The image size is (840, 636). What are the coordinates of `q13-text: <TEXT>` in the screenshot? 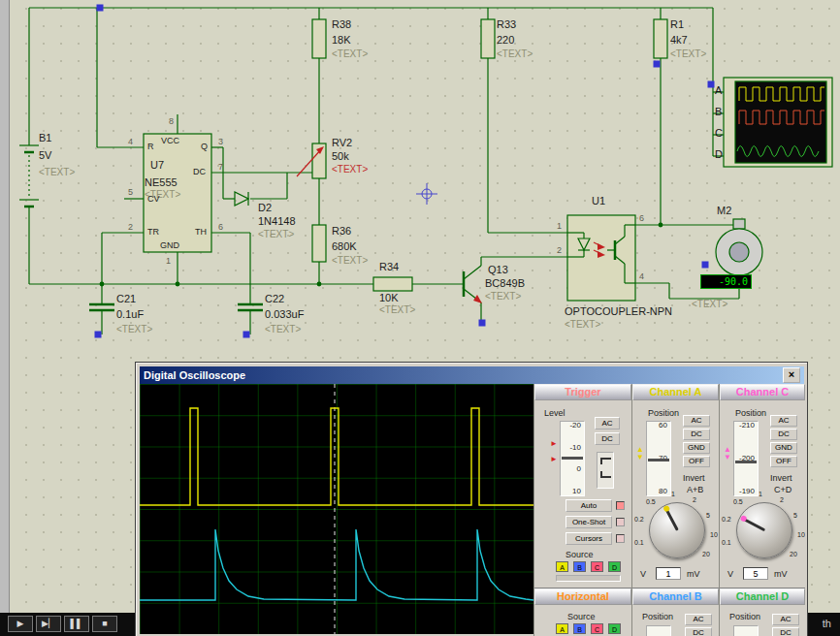 It's located at (502, 297).